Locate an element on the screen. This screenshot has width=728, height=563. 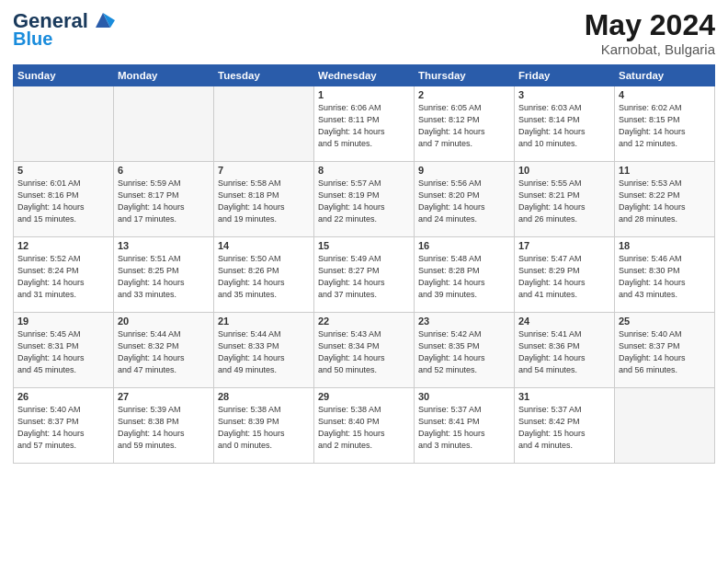
day-cell-1-2: 7Sunrise: 5:58 AM Sunset: 8:18 PM Daylig… is located at coordinates (265, 200).